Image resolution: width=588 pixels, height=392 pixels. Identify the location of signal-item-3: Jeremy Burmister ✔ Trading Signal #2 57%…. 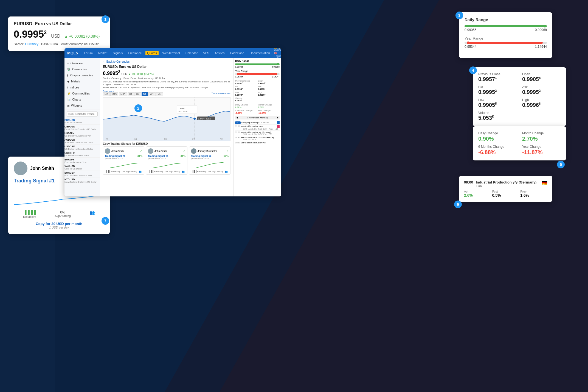
(210, 160).